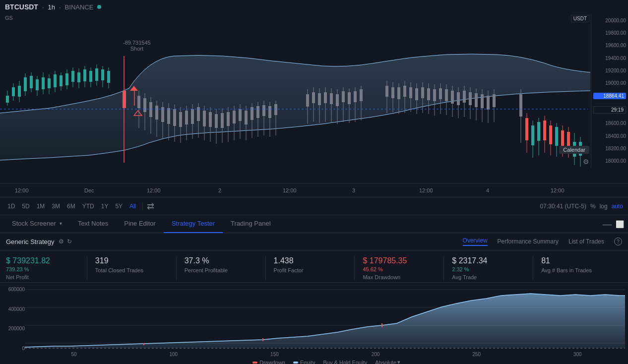 This screenshot has width=628, height=364. What do you see at coordinates (220, 190) in the screenshot?
I see `time-2: 2` at bounding box center [220, 190].